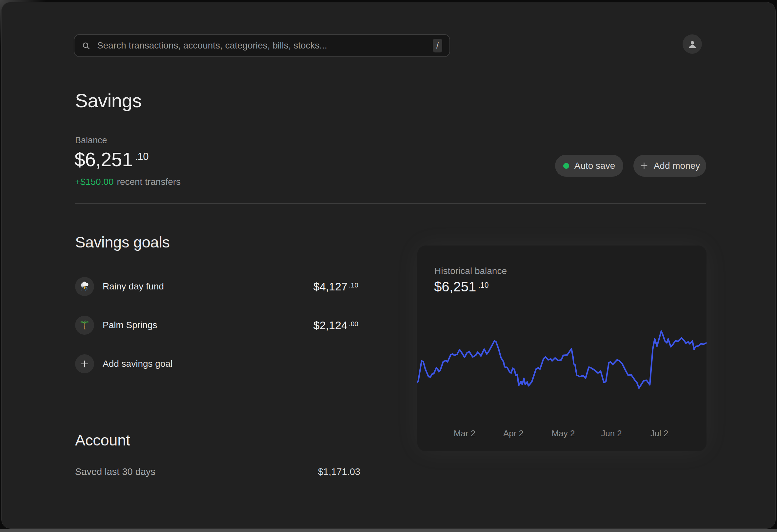 Image resolution: width=777 pixels, height=532 pixels. What do you see at coordinates (149, 182) in the screenshot?
I see `balance-delta-suffix: recent transfers` at bounding box center [149, 182].